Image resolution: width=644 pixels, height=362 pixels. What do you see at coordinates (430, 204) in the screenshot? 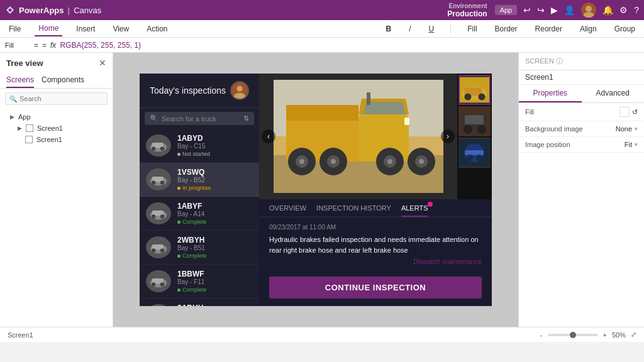
I see `alert-badge` at bounding box center [430, 204].